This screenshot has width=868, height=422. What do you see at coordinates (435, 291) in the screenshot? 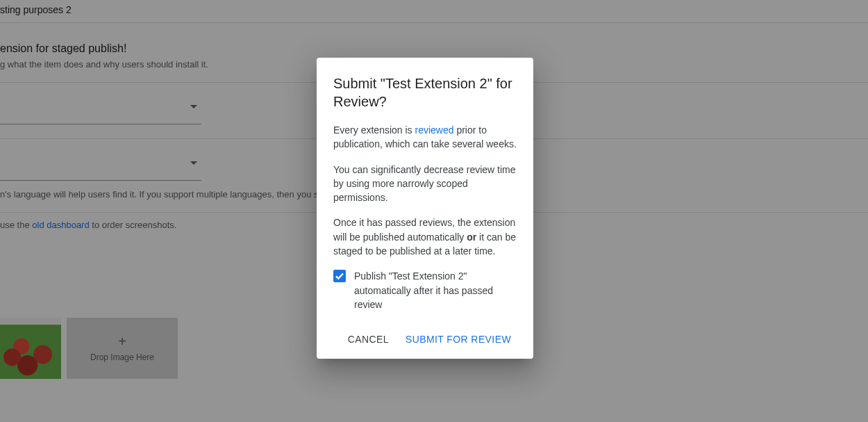
I see `auto-publish-label: Publish "Test Extension 2" automatically…` at bounding box center [435, 291].